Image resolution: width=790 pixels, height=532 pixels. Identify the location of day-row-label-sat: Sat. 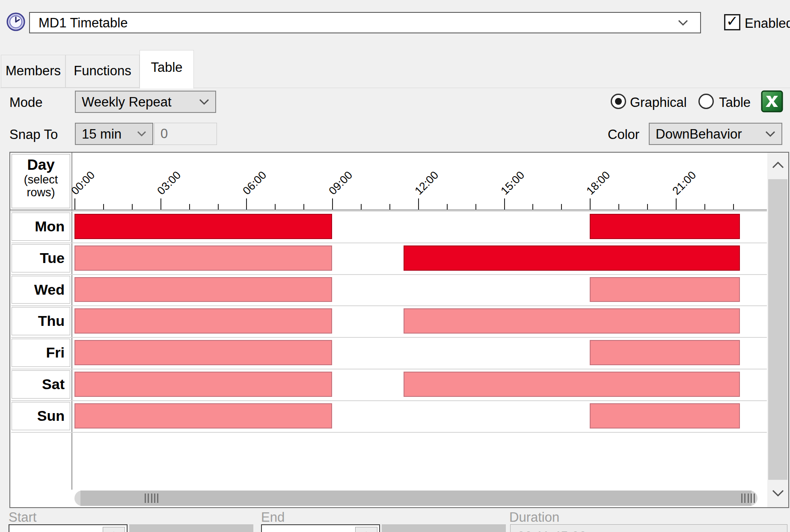
(41, 384).